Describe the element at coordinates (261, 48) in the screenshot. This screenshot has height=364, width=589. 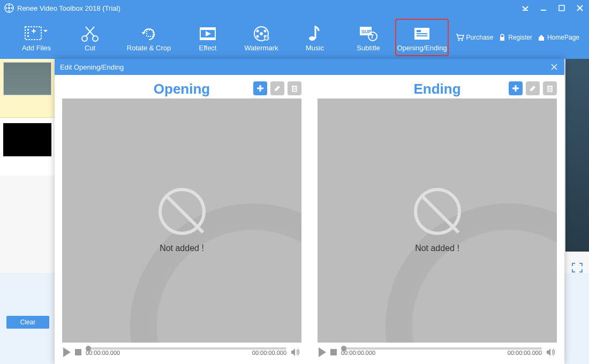
I see `toolbar-label: Watermark` at that location.